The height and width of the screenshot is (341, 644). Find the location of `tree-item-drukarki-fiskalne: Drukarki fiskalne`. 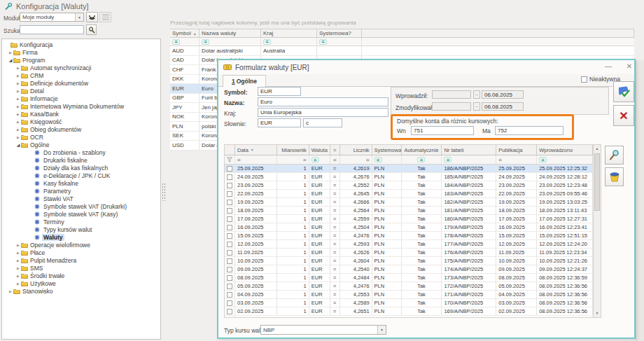

tree-item-drukarki-fiskalne: Drukarki fiskalne is located at coordinates (81, 160).